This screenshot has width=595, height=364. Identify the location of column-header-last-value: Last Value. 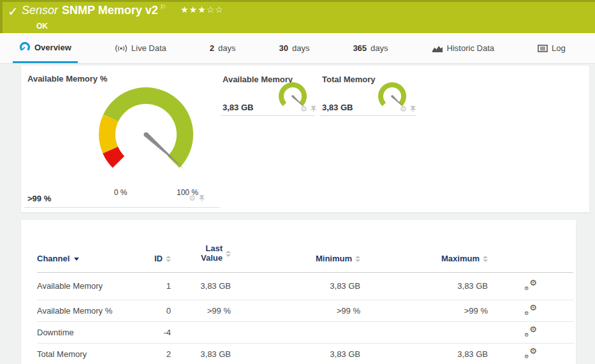
(201, 256).